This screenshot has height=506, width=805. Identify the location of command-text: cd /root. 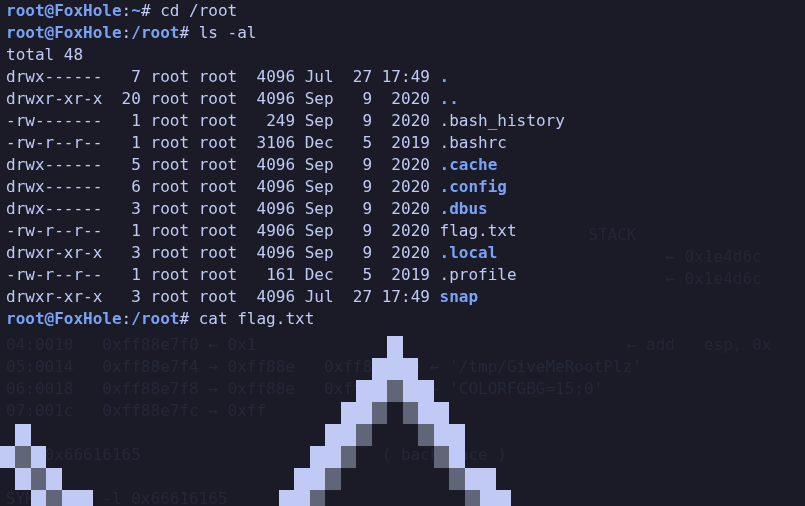
(198, 10).